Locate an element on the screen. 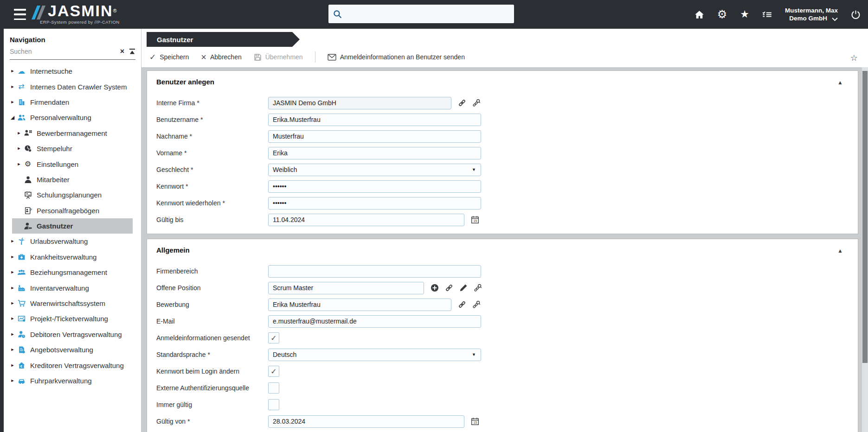 The height and width of the screenshot is (432, 868). vorname-input is located at coordinates (375, 153).